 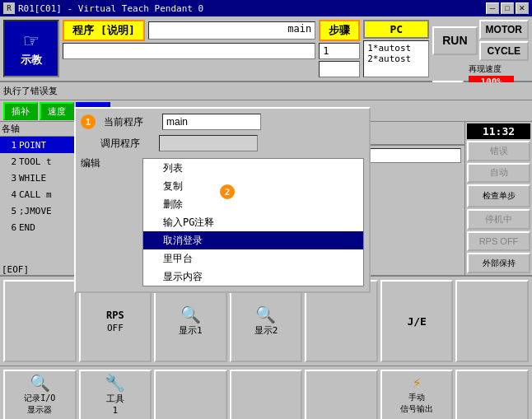 What do you see at coordinates (35, 161) in the screenshot?
I see `line-code: TOOL t` at bounding box center [35, 161].